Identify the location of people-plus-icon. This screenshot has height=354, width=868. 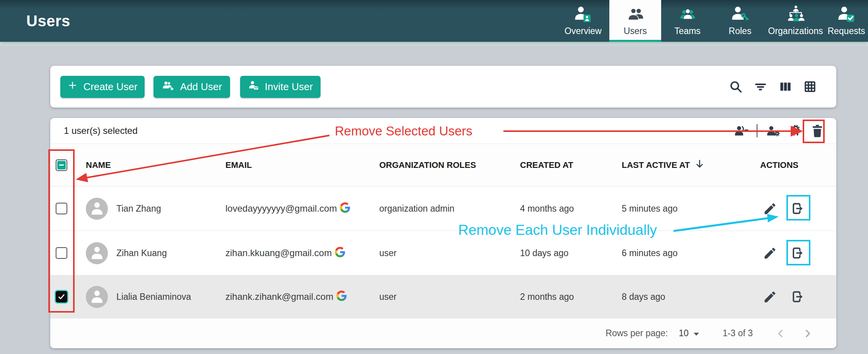
(168, 87).